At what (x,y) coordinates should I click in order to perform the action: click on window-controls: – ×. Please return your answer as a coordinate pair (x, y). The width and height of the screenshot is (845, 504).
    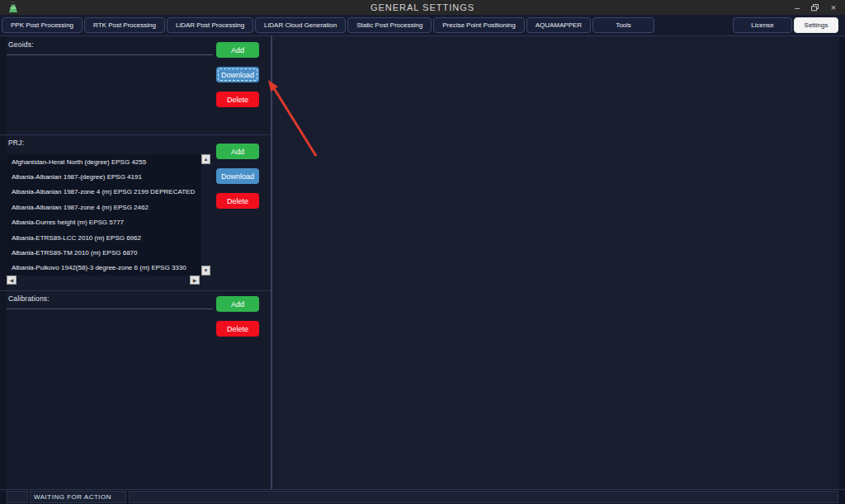
    Looking at the image, I should click on (815, 7).